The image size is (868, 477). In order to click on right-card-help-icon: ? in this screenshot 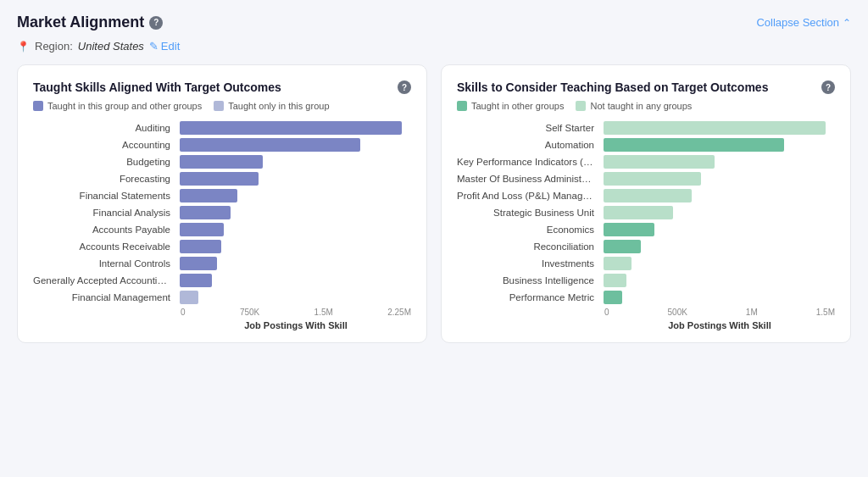, I will do `click(828, 87)`.